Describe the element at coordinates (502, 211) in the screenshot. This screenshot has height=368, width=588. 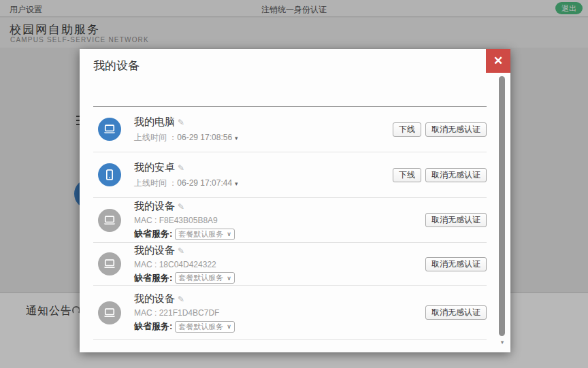
I see `scrollbar: ▾` at that location.